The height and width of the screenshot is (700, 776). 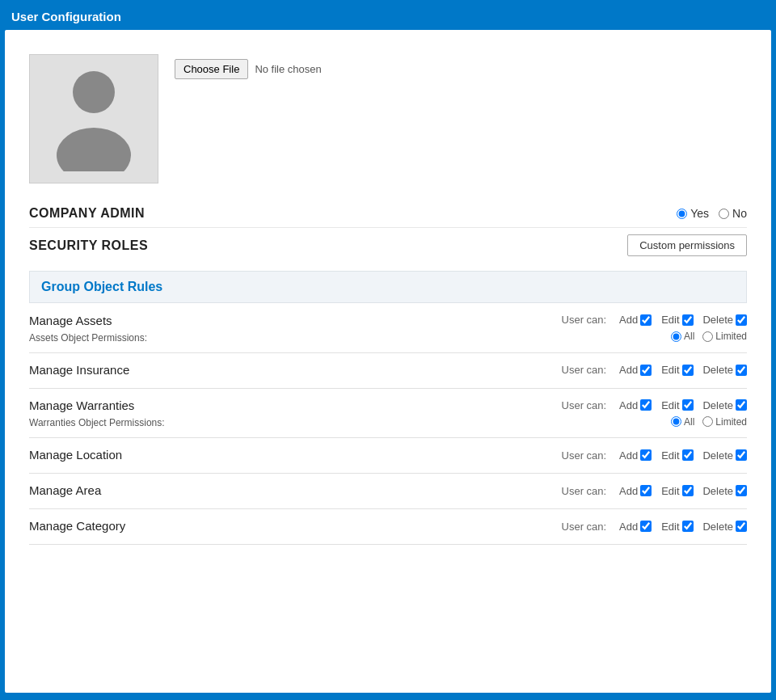 I want to click on user-can-label-area: User can:, so click(x=584, y=491).